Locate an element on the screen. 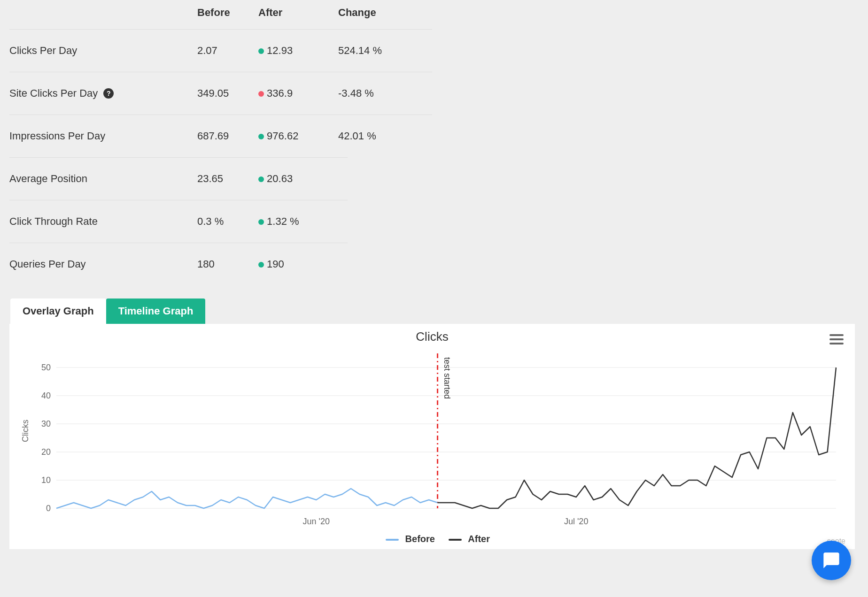 This screenshot has width=868, height=597. metric-label: Average Position is located at coordinates (103, 179).